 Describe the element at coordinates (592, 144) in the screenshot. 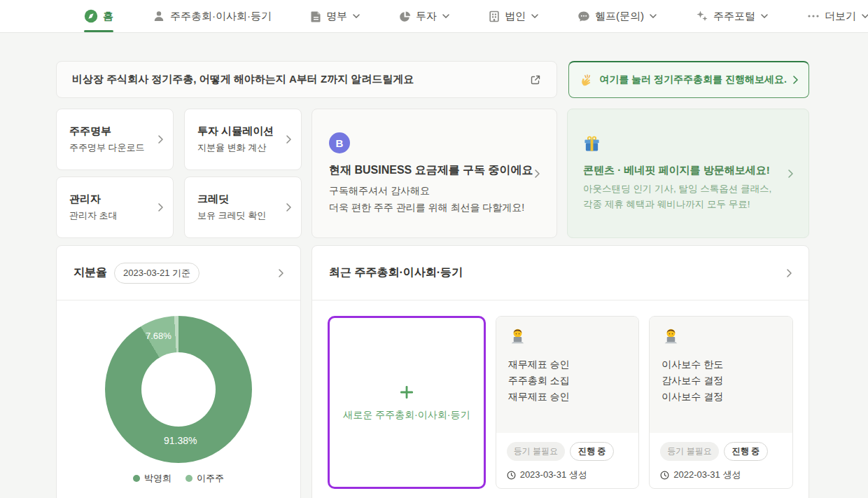

I see `gift-icon` at that location.